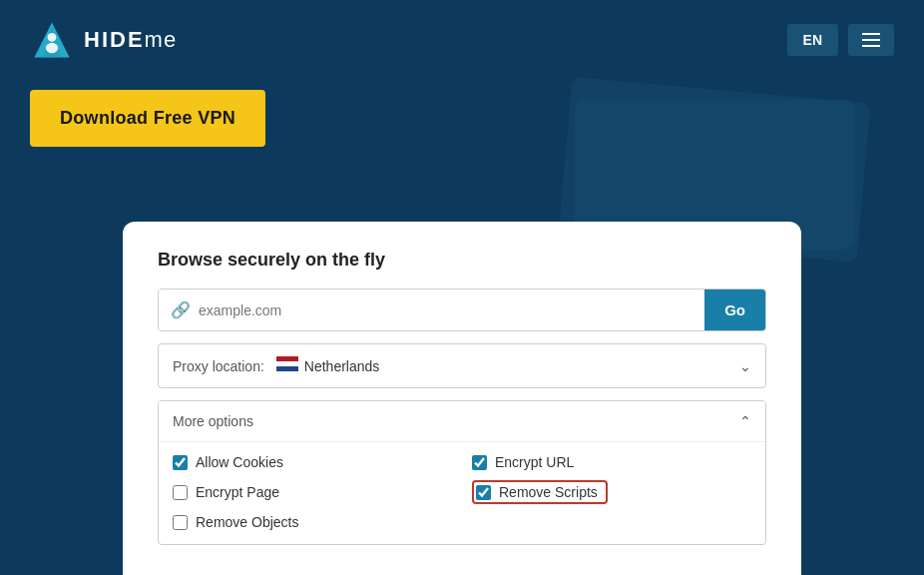 The image size is (924, 575). Describe the element at coordinates (219, 366) in the screenshot. I see `proxy-label: Proxy location:` at that location.